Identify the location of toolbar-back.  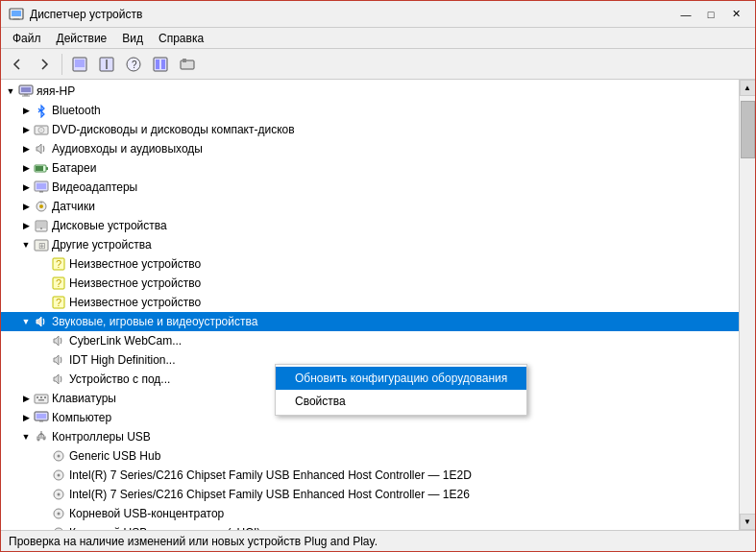
(17, 64).